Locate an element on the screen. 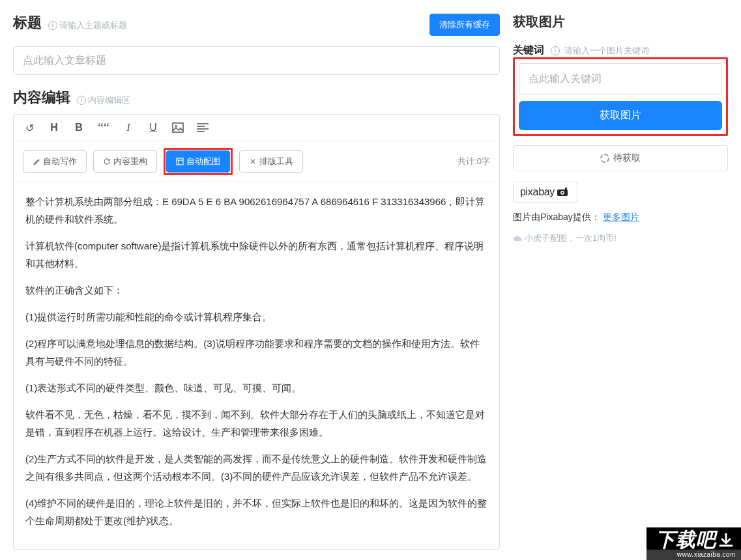 This screenshot has width=741, height=560. content-label: 内容编辑 is located at coordinates (42, 98).